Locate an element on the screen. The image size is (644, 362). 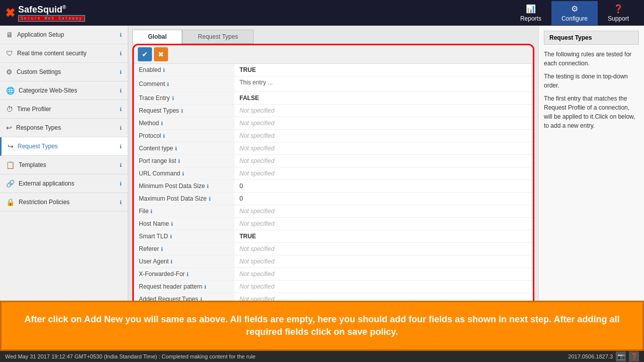
table-row: Minimum Post Data Size ℹ0 is located at coordinates (333, 186).